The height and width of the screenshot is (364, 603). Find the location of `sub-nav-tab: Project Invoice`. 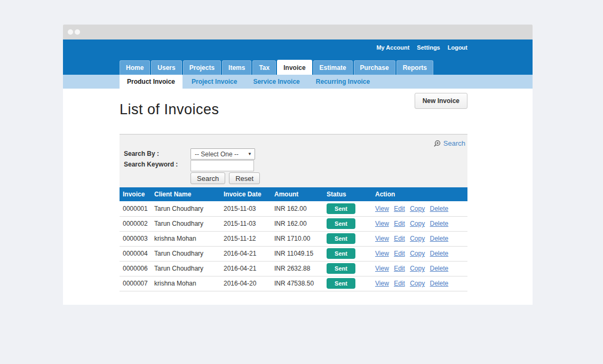

sub-nav-tab: Project Invoice is located at coordinates (215, 82).